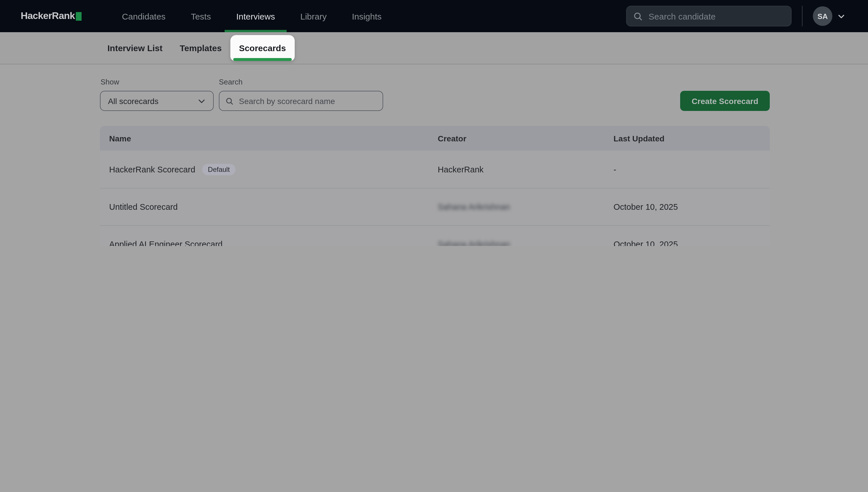  I want to click on table-header: Name Creator Last Updated, so click(435, 139).